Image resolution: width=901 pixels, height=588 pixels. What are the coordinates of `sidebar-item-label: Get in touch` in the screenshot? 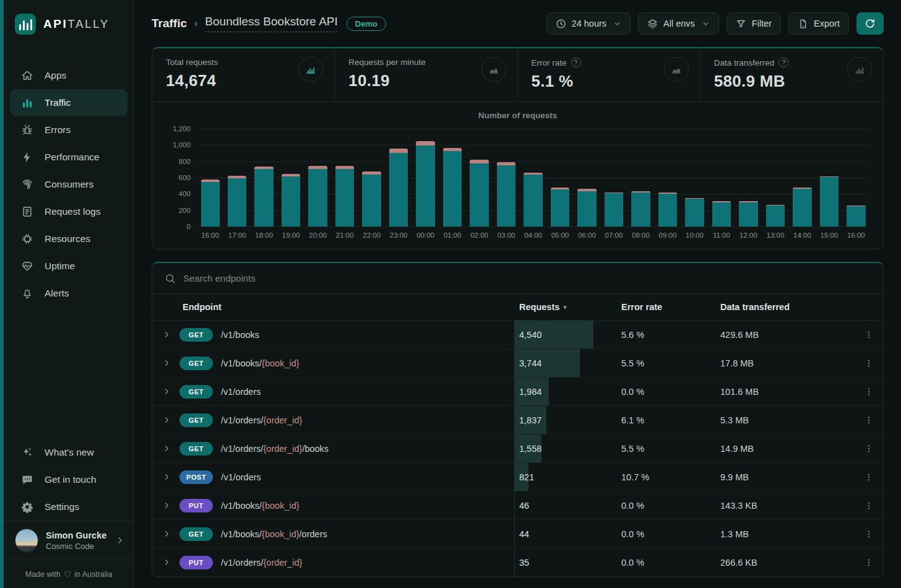 It's located at (71, 480).